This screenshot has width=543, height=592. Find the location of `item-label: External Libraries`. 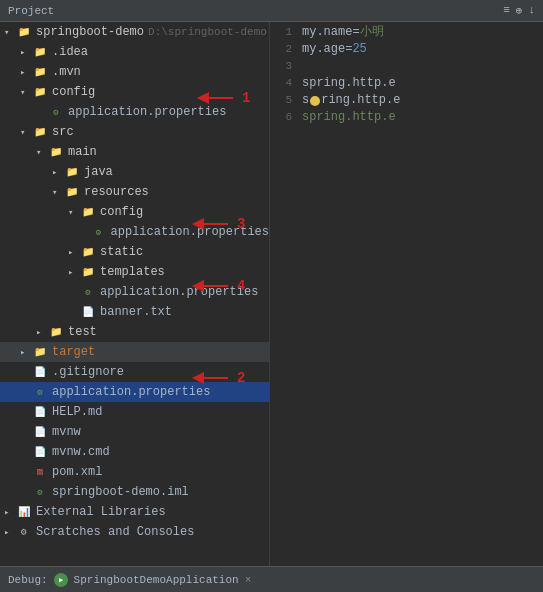

item-label: External Libraries is located at coordinates (101, 512).